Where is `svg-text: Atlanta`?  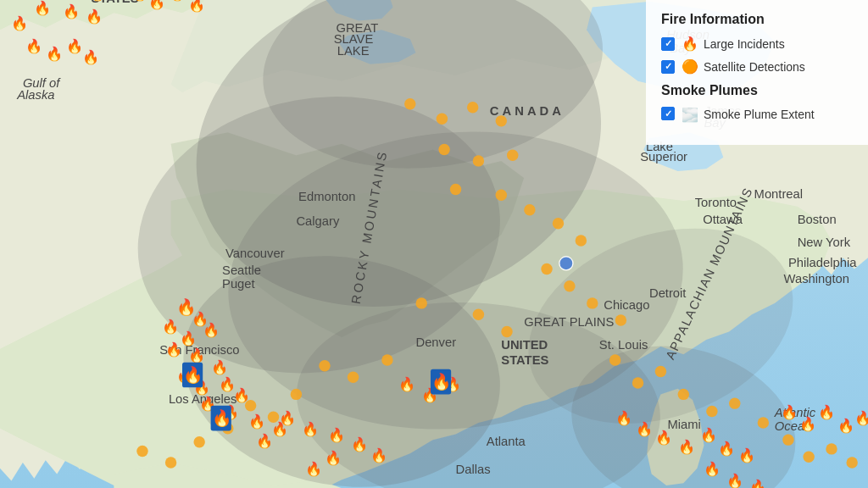
svg-text: Atlanta is located at coordinates (507, 441).